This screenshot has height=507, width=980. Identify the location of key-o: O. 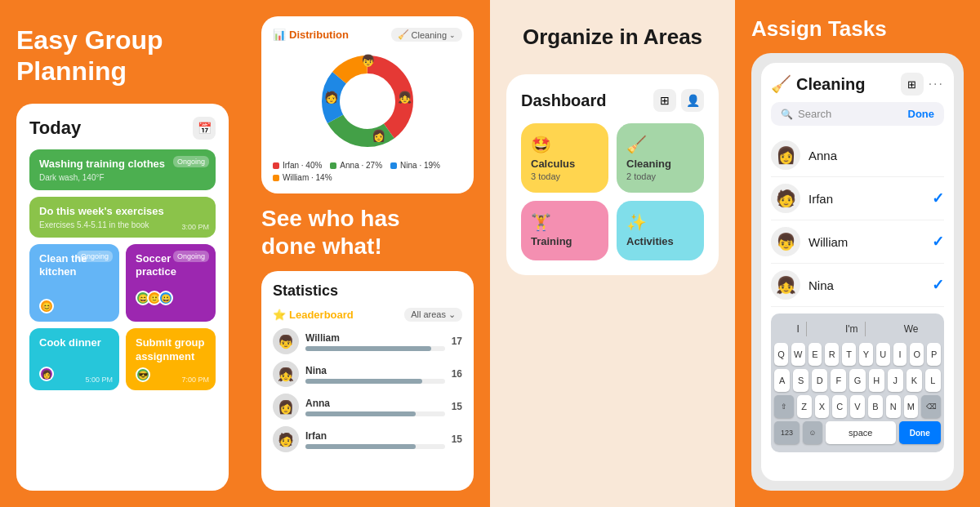
(916, 354).